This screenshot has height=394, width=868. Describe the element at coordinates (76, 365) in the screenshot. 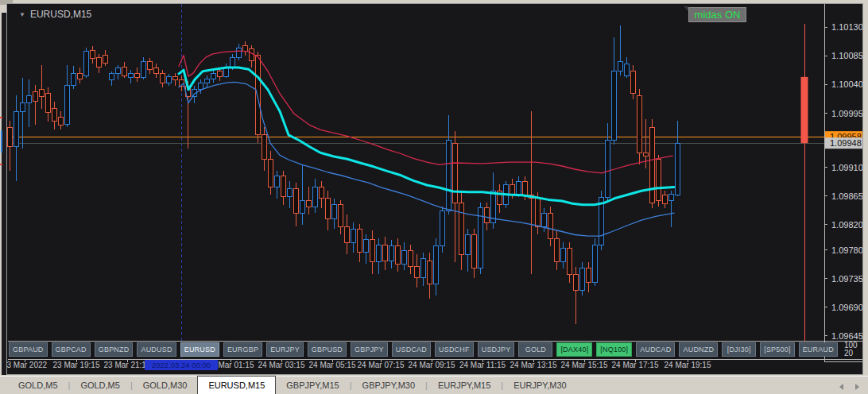

I see `time-axis-label: 23 Mar 19:15` at that location.